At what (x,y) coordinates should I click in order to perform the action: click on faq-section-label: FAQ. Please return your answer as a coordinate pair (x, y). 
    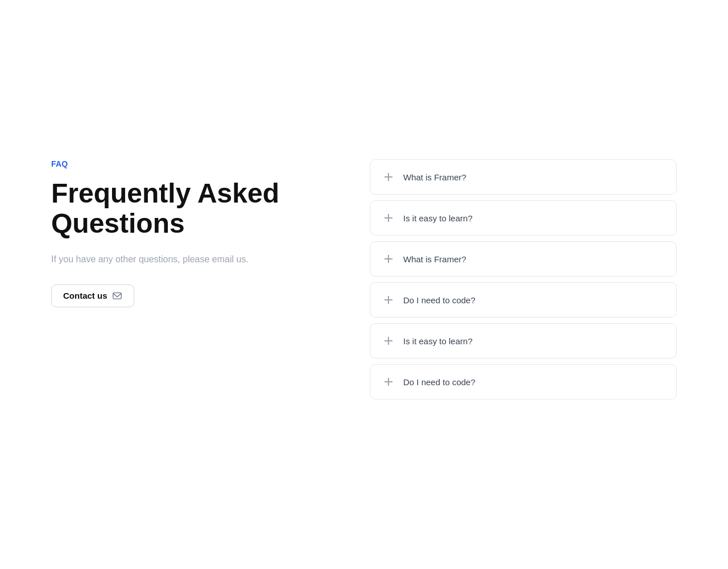
    Looking at the image, I should click on (188, 164).